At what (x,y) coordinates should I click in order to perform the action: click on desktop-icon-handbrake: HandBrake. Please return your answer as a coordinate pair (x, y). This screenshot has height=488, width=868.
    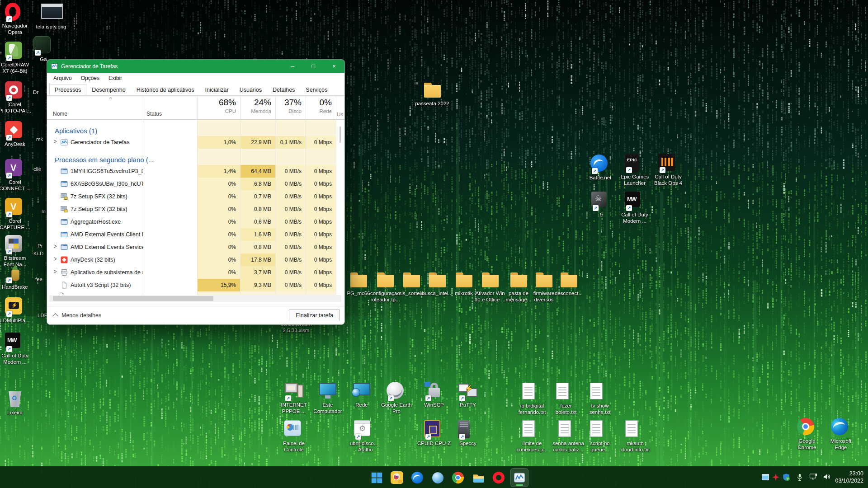
    Looking at the image, I should click on (17, 277).